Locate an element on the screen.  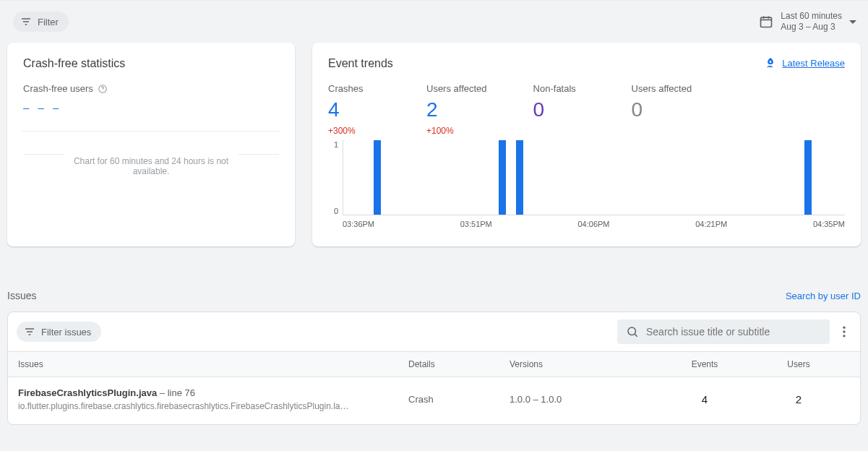
col-issues: Issues is located at coordinates (213, 364).